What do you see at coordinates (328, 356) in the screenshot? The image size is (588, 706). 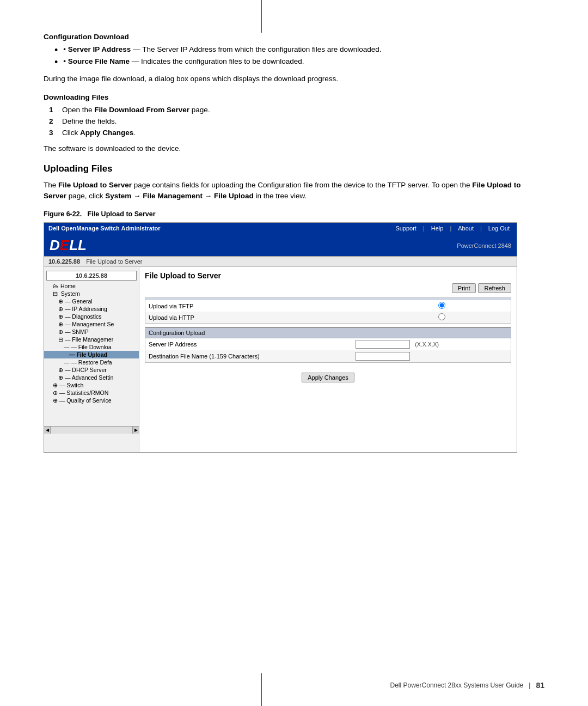 I see `dest-filename-row: Destination File Name (1-159 Characters)` at bounding box center [328, 356].